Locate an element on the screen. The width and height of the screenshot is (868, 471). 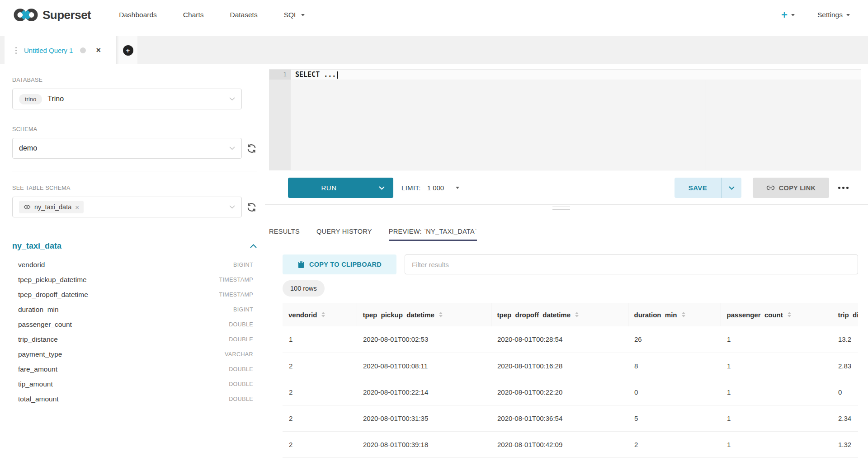
limit-control: LIMIT: 1 000 is located at coordinates (430, 188).